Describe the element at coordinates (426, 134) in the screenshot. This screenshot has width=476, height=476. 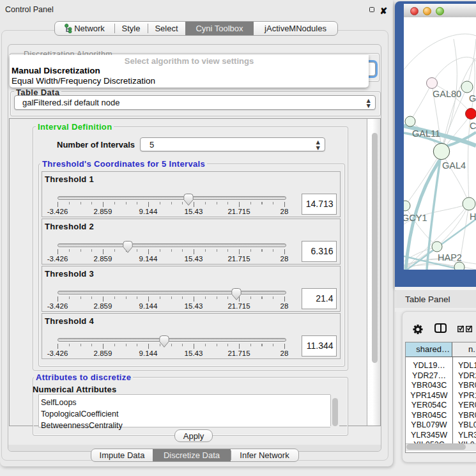
I see `svg-text: GAL11` at that location.